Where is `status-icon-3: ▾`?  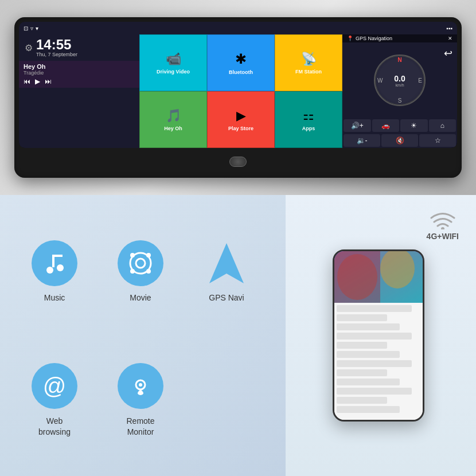
status-icon-3: ▾ is located at coordinates (37, 29).